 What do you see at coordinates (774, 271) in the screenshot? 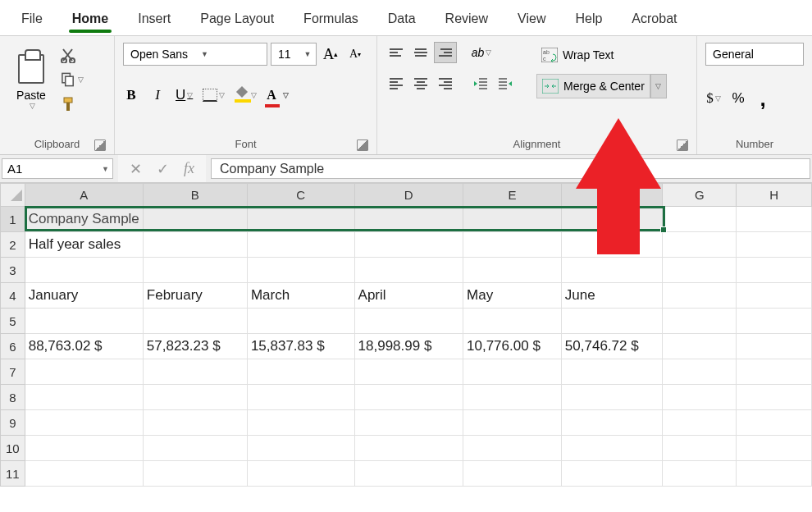
I see `cell-h3` at bounding box center [774, 271].